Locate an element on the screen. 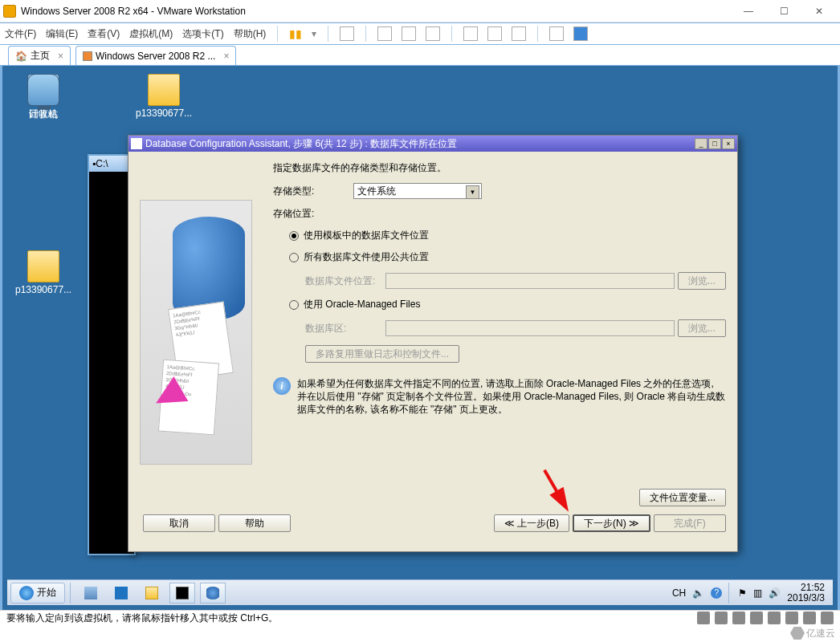 This screenshot has width=840, height=642. dbca-close-button: × is located at coordinates (728, 144).